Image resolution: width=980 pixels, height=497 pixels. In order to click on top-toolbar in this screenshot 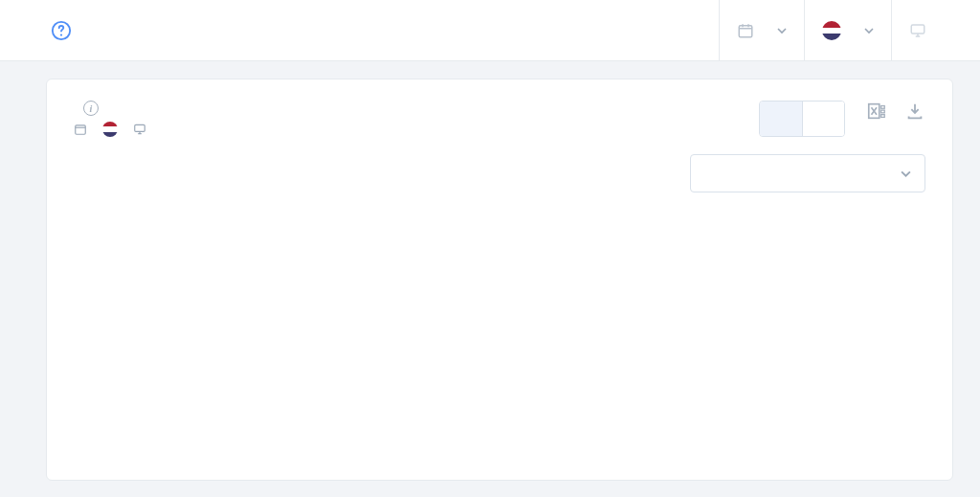, I will do `click(490, 31)`.